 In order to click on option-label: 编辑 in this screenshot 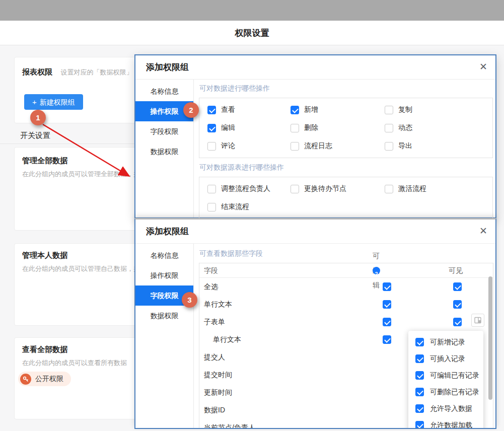, I will do `click(228, 128)`.